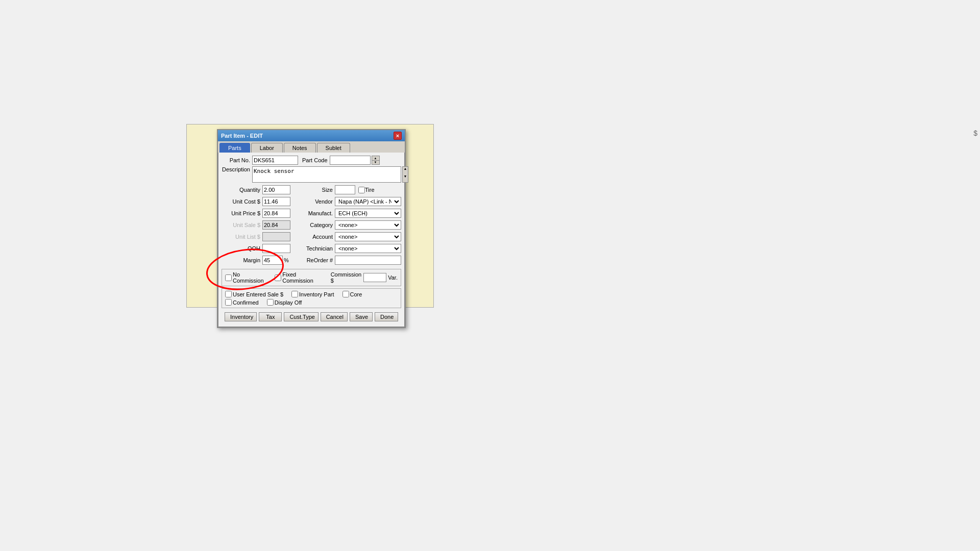 The image size is (980, 551). Describe the element at coordinates (241, 317) in the screenshot. I see `inventory-button: Inventory` at that location.